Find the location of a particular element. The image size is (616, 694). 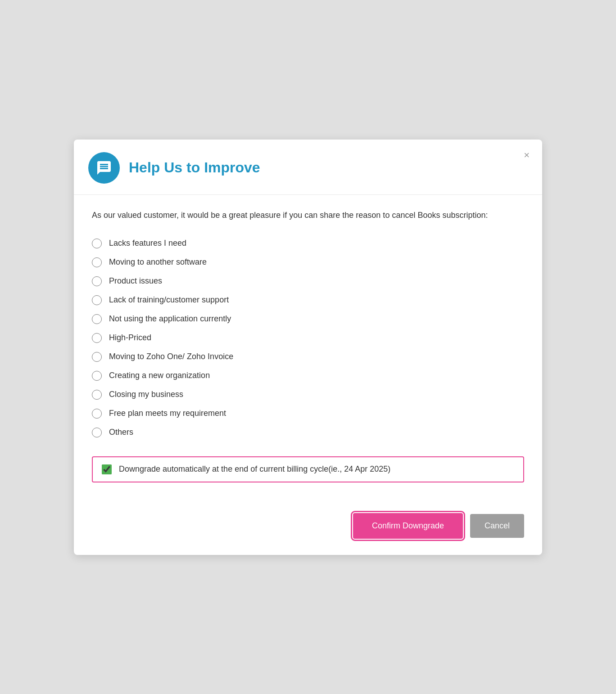

radio-opt1 is located at coordinates (97, 243).